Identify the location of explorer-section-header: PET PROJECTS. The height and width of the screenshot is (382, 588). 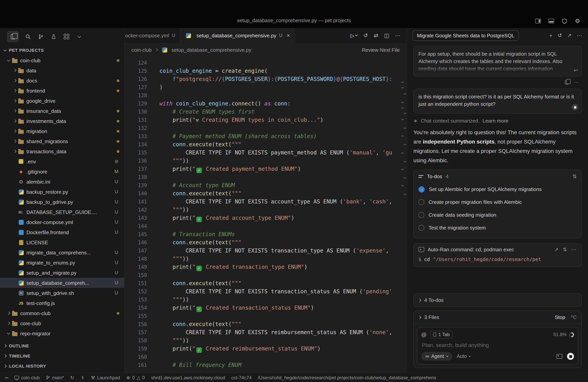
(62, 50).